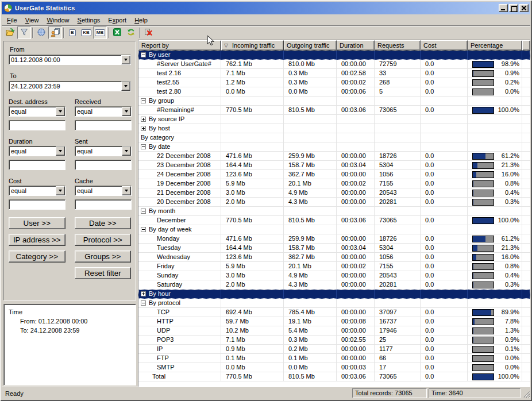  What do you see at coordinates (24, 33) in the screenshot?
I see `filter-button` at bounding box center [24, 33].